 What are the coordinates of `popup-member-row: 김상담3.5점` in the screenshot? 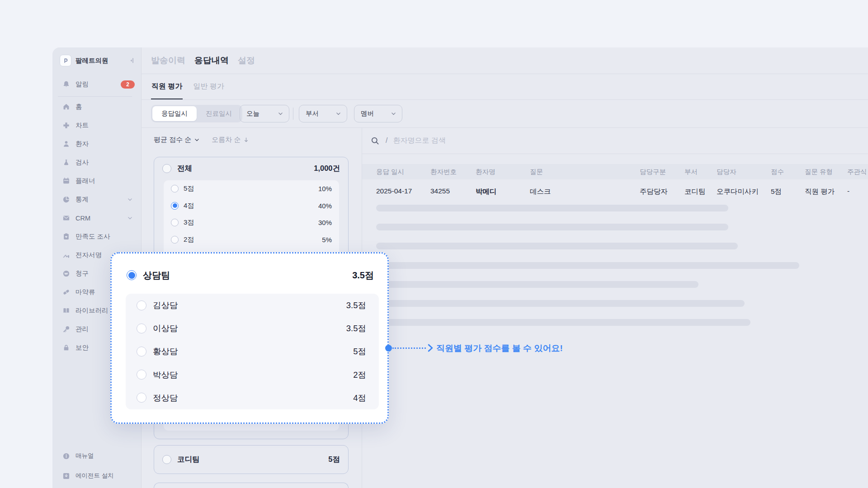 It's located at (252, 305).